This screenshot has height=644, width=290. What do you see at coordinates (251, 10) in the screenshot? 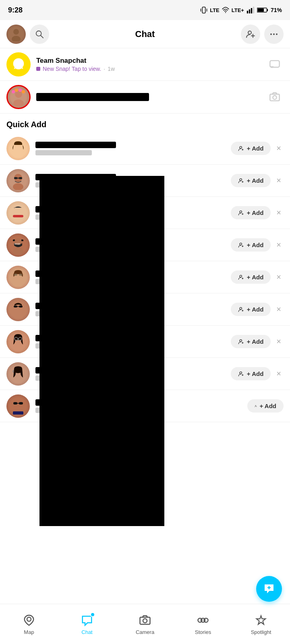
I see `signal-icon` at bounding box center [251, 10].